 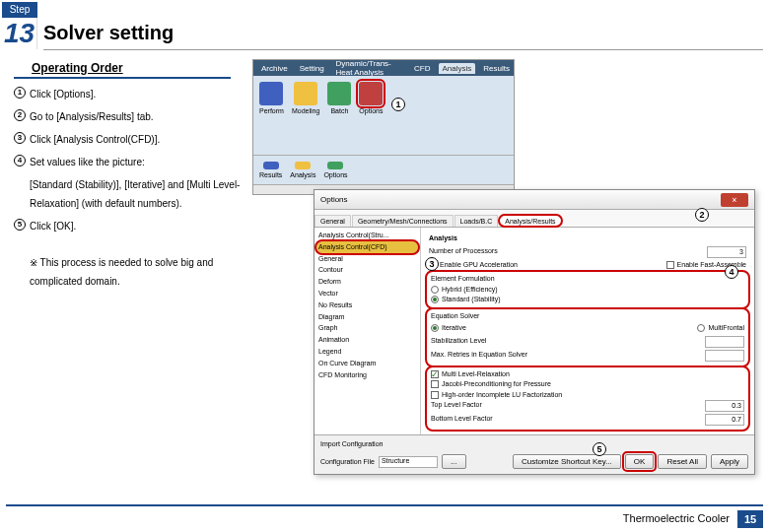 I want to click on tree-item: No Results, so click(x=367, y=305).